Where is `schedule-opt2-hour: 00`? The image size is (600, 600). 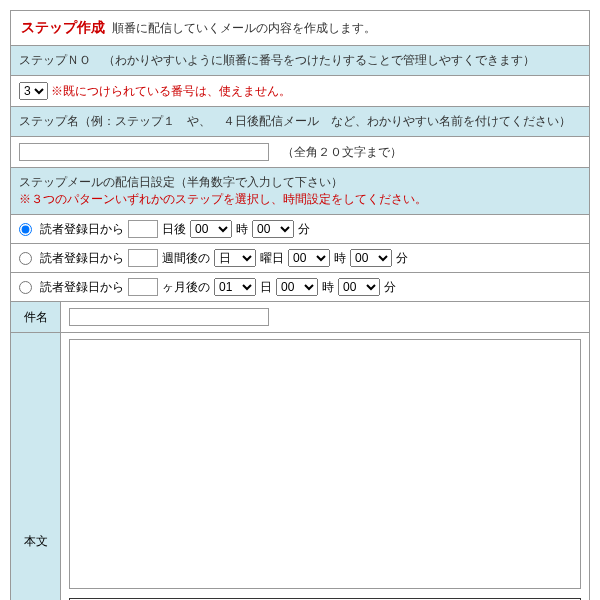 schedule-opt2-hour: 00 is located at coordinates (309, 258).